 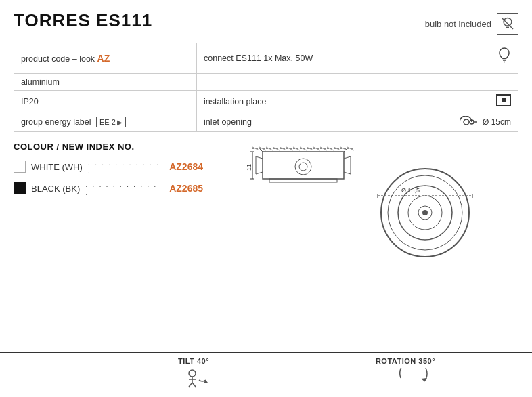 I want to click on bulb-notice-text: bulb not included, so click(x=458, y=24).